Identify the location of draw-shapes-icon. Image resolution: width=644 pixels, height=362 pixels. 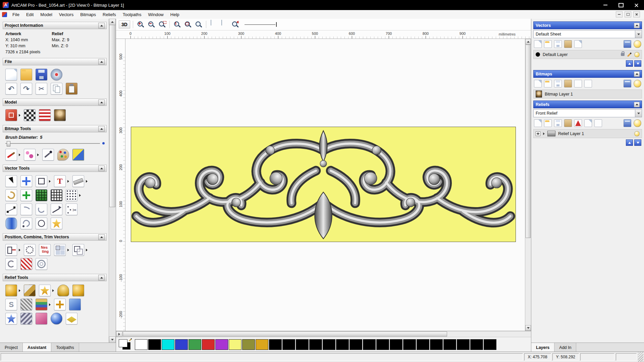
(30, 155).